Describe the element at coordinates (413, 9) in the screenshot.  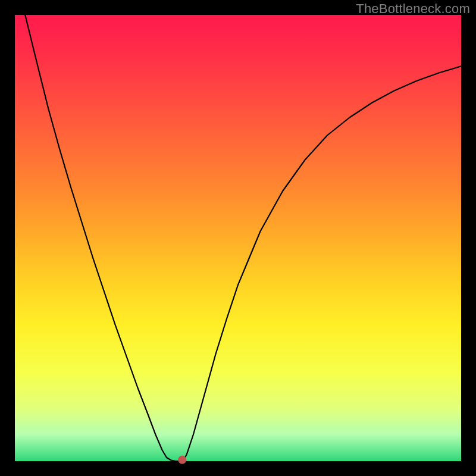
I see `watermark-text: TheBottleneck.com` at that location.